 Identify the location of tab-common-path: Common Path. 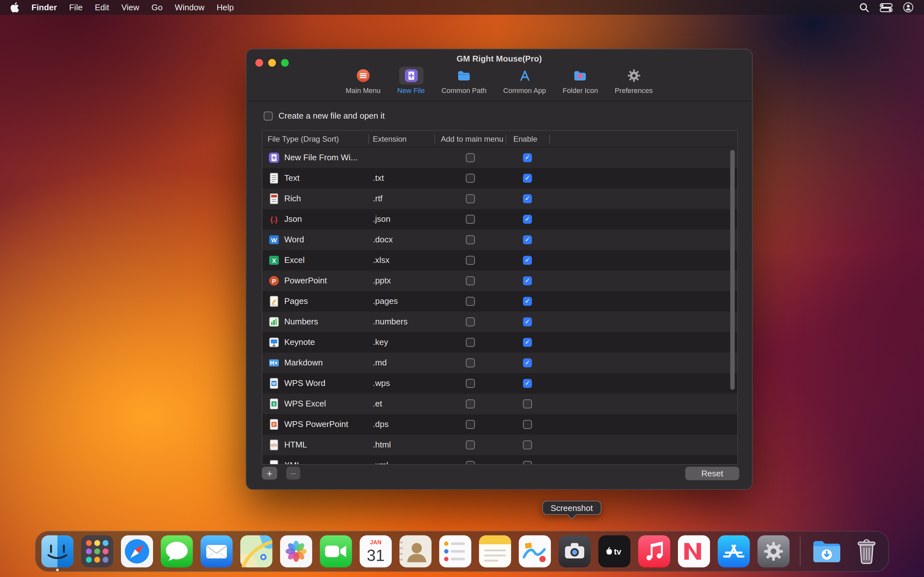
(464, 81).